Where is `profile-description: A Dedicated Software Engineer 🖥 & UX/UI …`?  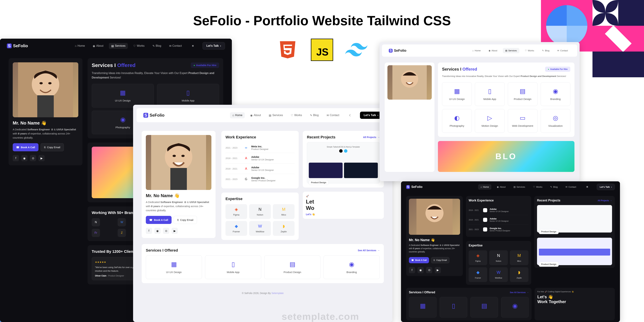
profile-description: A Dedicated Software Engineer 🖥 & UX/UI … is located at coordinates (46, 134).